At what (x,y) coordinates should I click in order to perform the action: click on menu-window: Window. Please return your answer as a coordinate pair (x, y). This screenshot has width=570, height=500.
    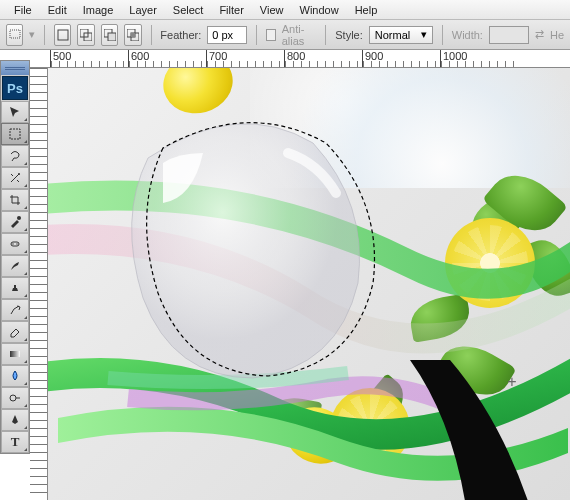
    Looking at the image, I should click on (320, 10).